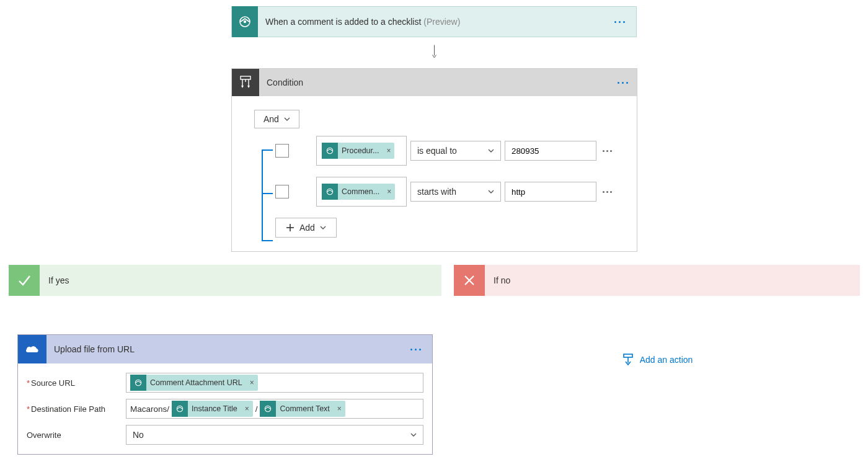 The width and height of the screenshot is (868, 459). I want to click on plus-icon, so click(290, 228).